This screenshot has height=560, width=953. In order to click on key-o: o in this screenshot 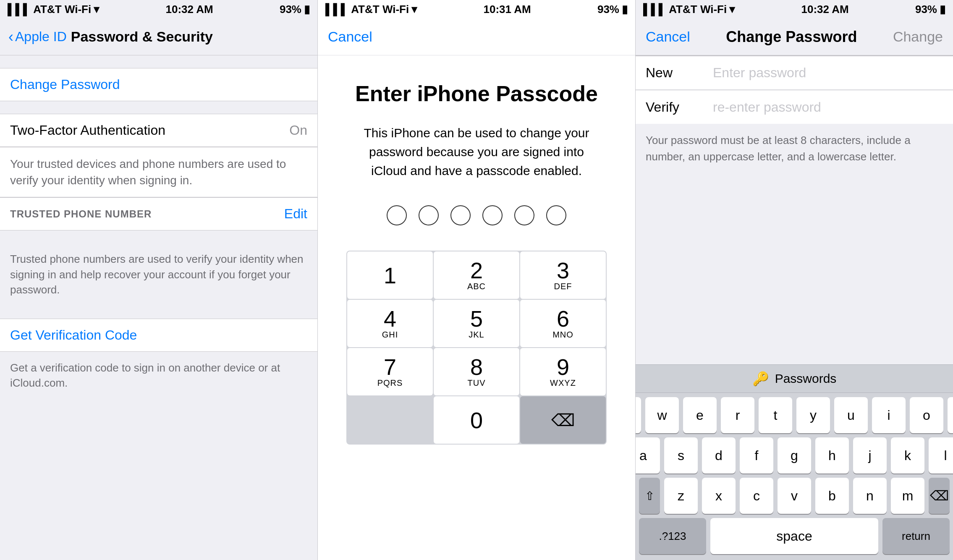, I will do `click(927, 415)`.